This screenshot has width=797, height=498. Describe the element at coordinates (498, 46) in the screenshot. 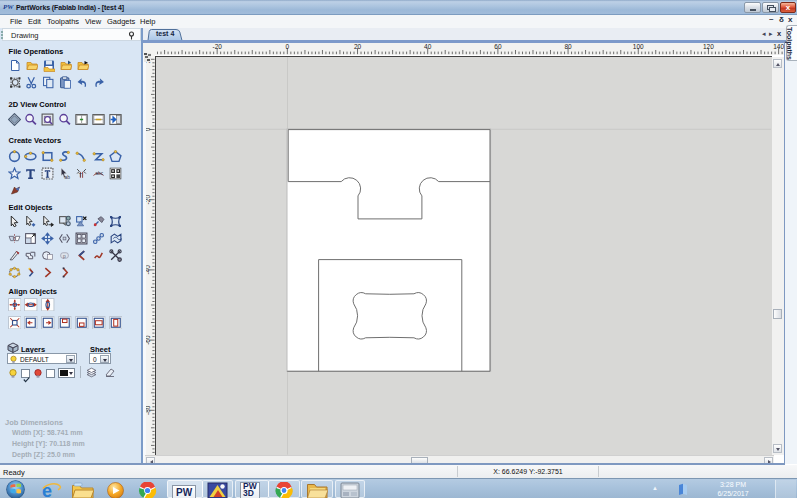

I see `svg-text: 60` at that location.